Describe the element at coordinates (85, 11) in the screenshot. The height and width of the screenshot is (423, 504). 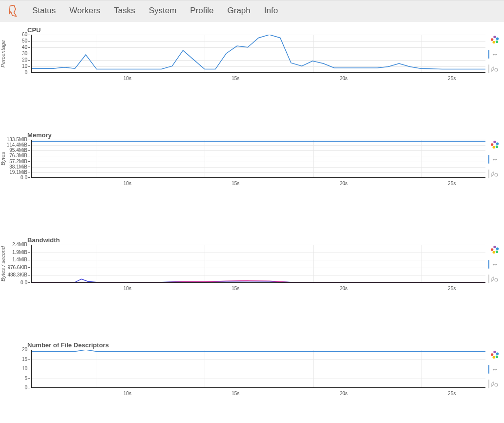
I see `nav-workers: Workers` at that location.